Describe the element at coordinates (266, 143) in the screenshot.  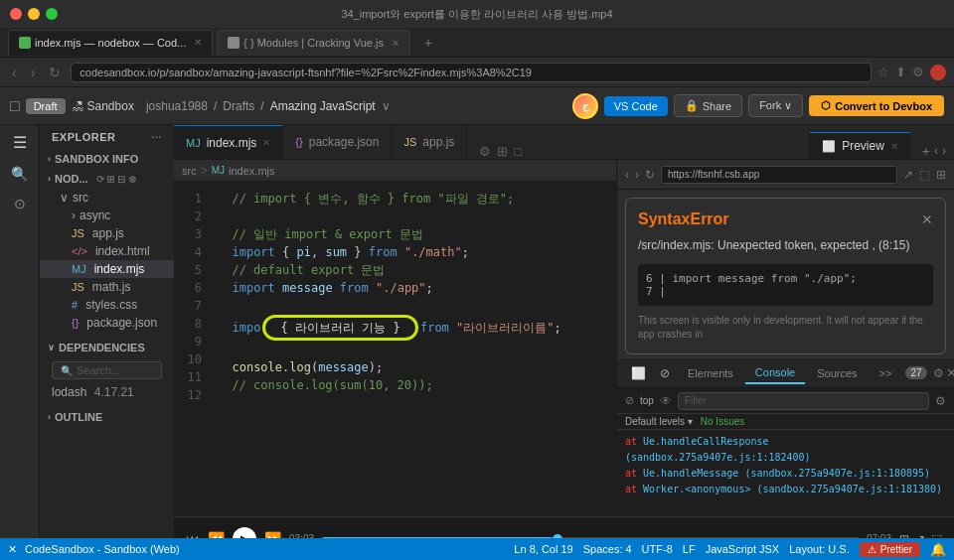
I see `editor-tab-indexmjs-close: ✕` at that location.